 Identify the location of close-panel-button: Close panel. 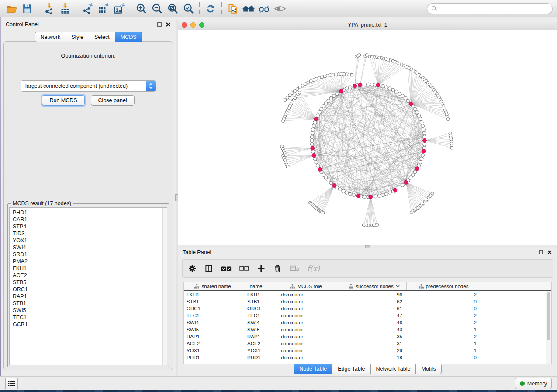
(113, 100).